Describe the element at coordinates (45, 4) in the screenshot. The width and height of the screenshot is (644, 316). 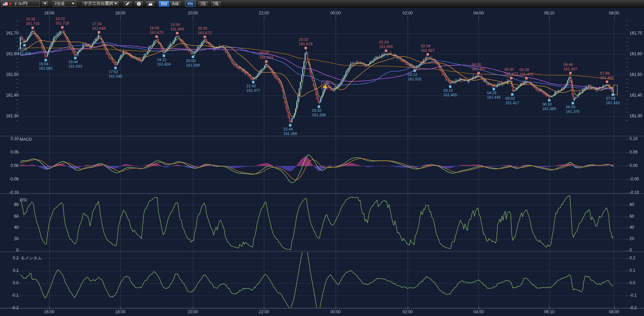
I see `pair-dropdown-button` at that location.